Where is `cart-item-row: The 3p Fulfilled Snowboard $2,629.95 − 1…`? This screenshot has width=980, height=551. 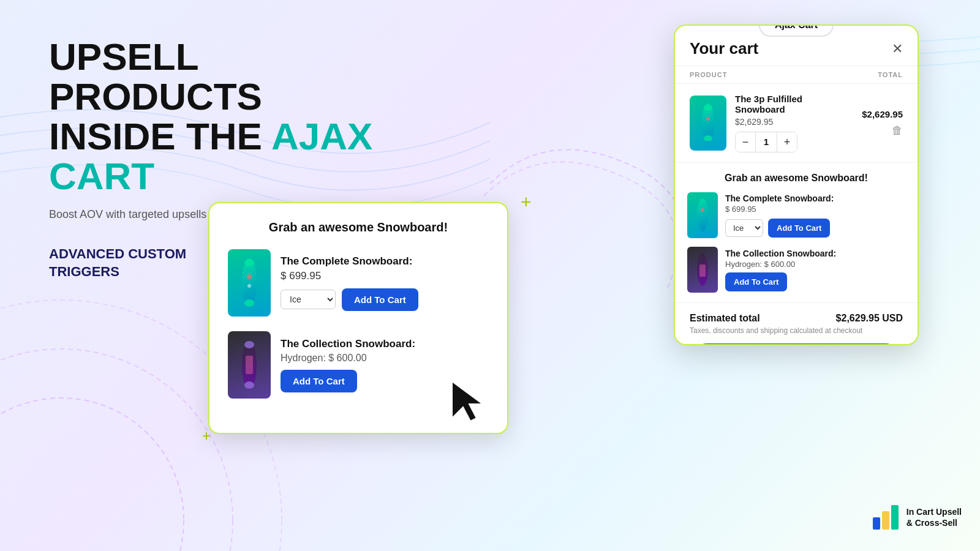 cart-item-row: The 3p Fulfilled Snowboard $2,629.95 − 1… is located at coordinates (796, 124).